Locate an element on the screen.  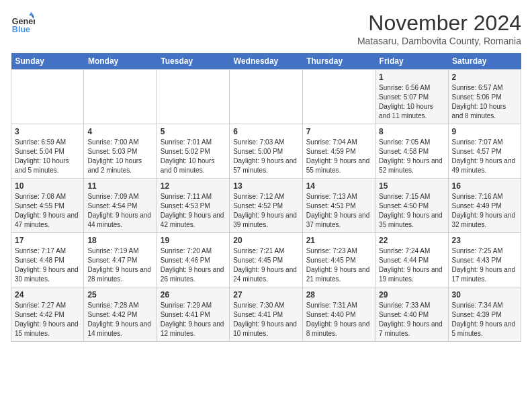
day-info: Sunrise: 6:57 AM Sunset: 5:06 PM Dayligh… is located at coordinates (485, 102).